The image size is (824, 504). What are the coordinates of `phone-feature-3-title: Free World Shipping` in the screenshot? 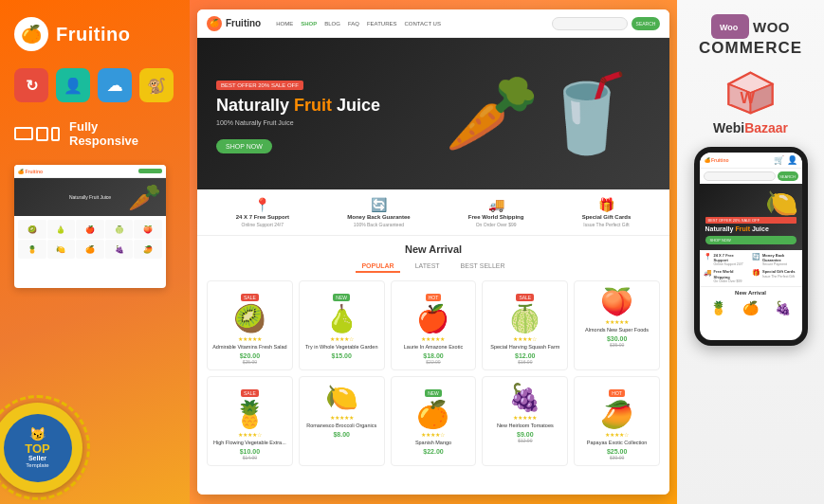 It's located at (732, 274).